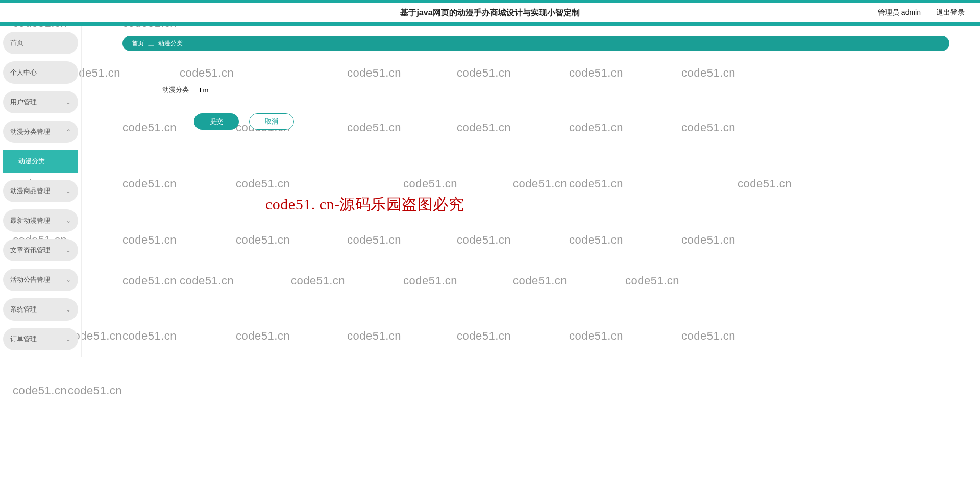 Image resolution: width=980 pixels, height=478 pixels. What do you see at coordinates (23, 102) in the screenshot?
I see `sidebar-item-label: 用户管理` at bounding box center [23, 102].